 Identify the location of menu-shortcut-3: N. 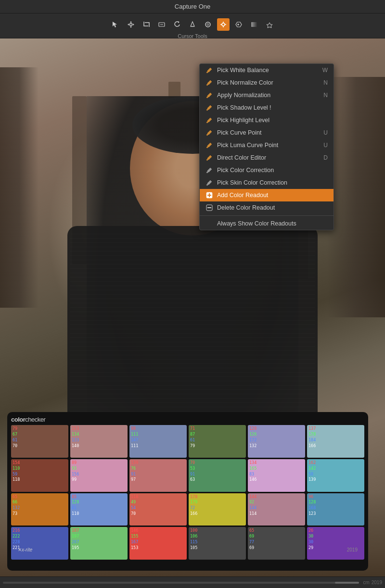
(325, 95).